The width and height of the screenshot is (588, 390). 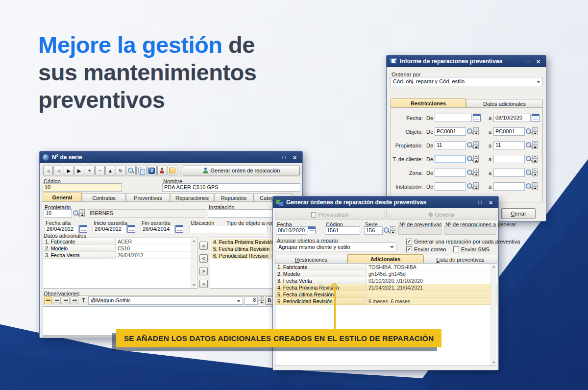 What do you see at coordinates (466, 81) in the screenshot?
I see `ordenar-por-select: Cód. obj. reparar y Cód. estilo` at bounding box center [466, 81].